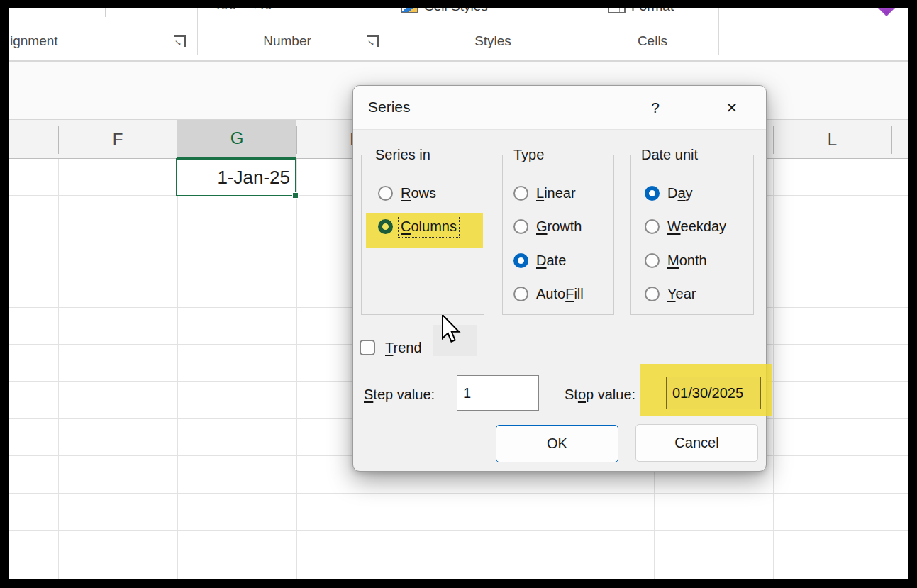 The height and width of the screenshot is (588, 917). What do you see at coordinates (407, 193) in the screenshot?
I see `radio-rows: Rows` at bounding box center [407, 193].